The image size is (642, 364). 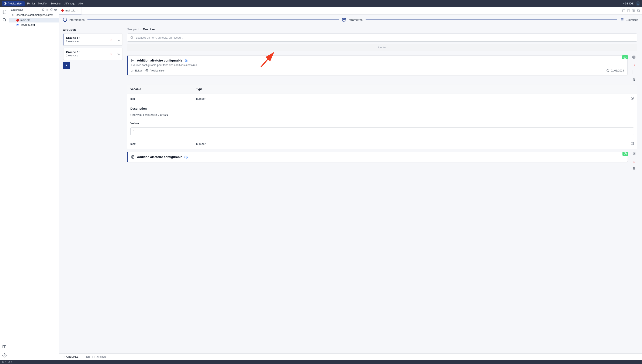 I want to click on preview-button: Prévisualiser, so click(x=155, y=70).